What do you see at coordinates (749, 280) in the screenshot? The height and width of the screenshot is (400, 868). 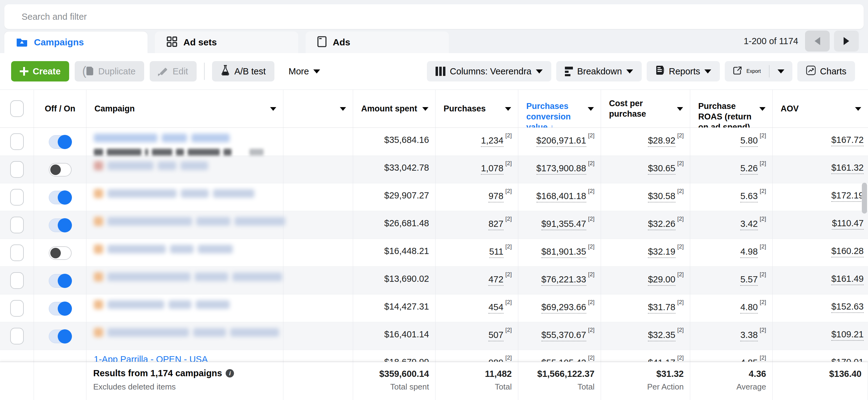 I see `roas-value: 5.57` at bounding box center [749, 280].